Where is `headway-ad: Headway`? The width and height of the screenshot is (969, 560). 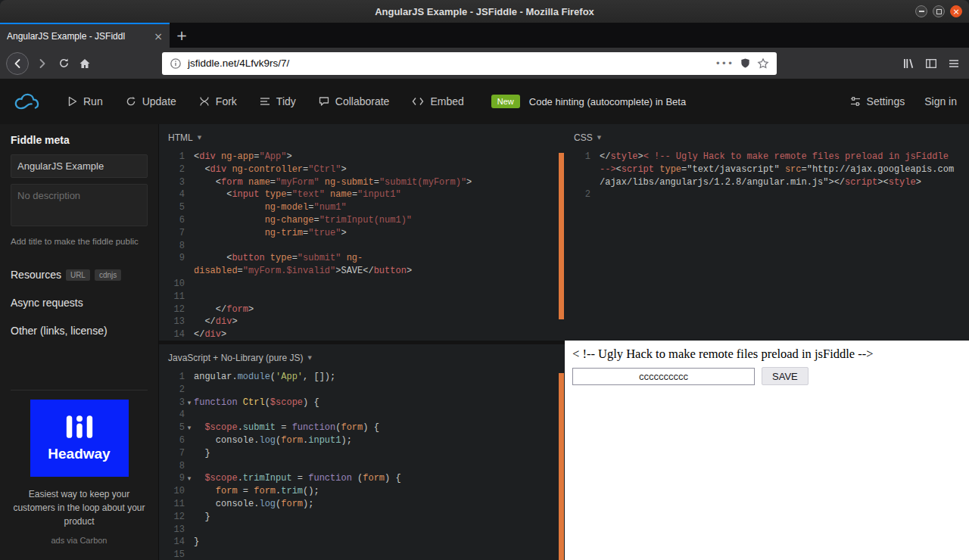
headway-ad: Headway is located at coordinates (79, 438).